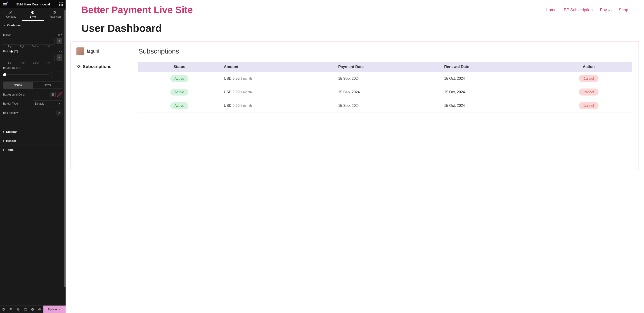  Describe the element at coordinates (57, 75) in the screenshot. I see `border-radius-input` at that location.